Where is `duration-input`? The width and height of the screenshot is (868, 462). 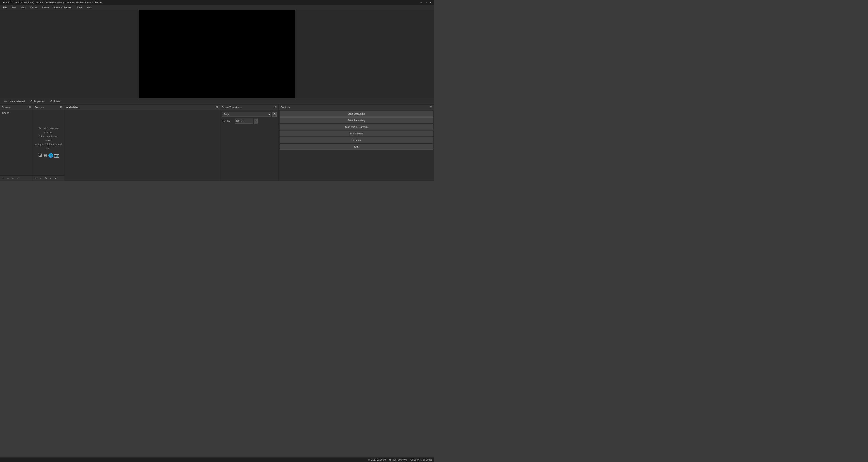
duration-input is located at coordinates (244, 121).